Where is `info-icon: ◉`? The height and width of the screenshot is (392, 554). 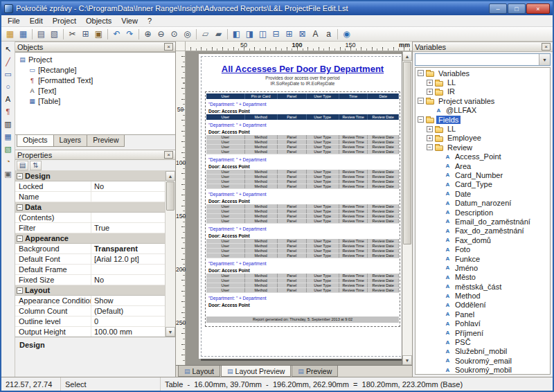 info-icon: ◉ is located at coordinates (346, 34).